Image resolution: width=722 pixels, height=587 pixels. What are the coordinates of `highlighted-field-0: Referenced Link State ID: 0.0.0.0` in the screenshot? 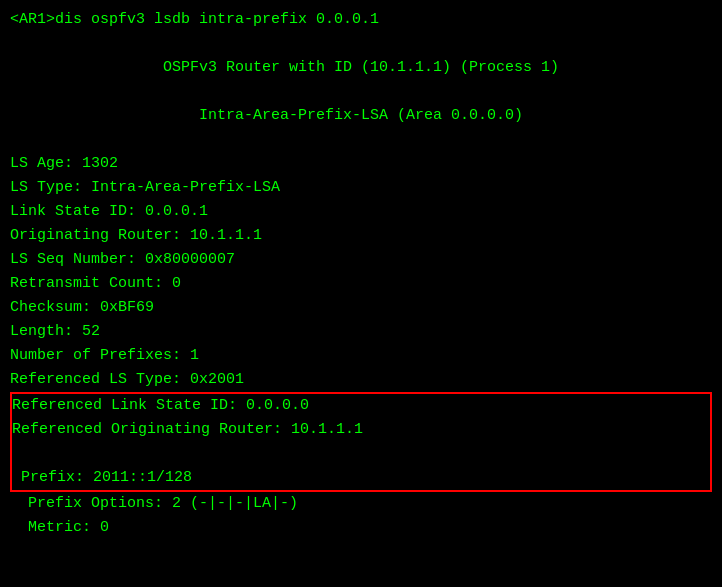 It's located at (361, 406).